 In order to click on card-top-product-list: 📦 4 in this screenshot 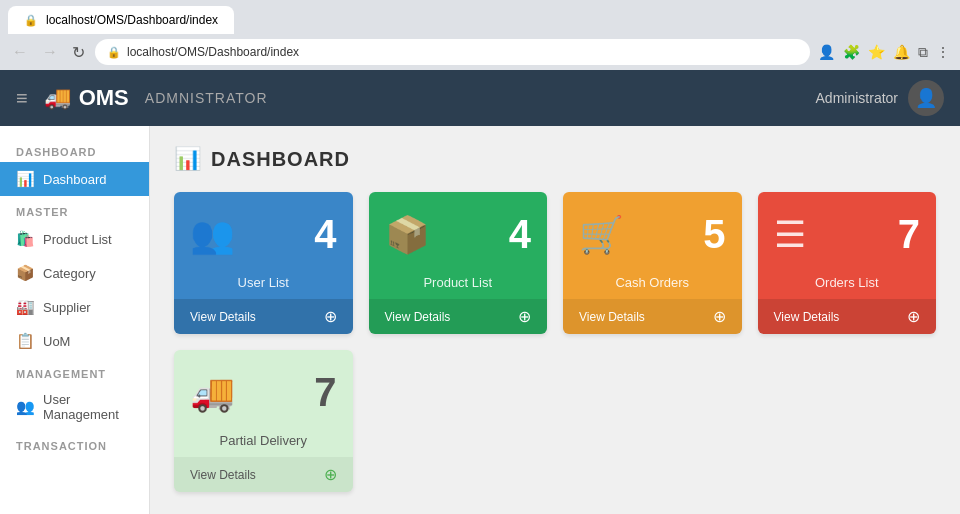, I will do `click(458, 232)`.